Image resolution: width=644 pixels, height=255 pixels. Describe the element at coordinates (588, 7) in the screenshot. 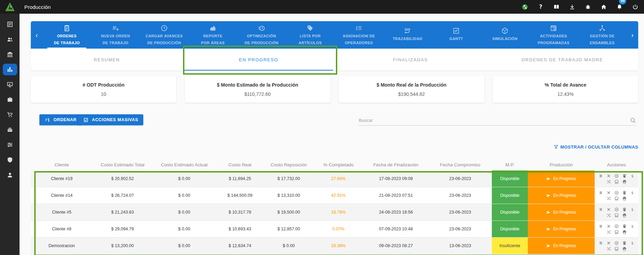

I see `bug-icon` at that location.